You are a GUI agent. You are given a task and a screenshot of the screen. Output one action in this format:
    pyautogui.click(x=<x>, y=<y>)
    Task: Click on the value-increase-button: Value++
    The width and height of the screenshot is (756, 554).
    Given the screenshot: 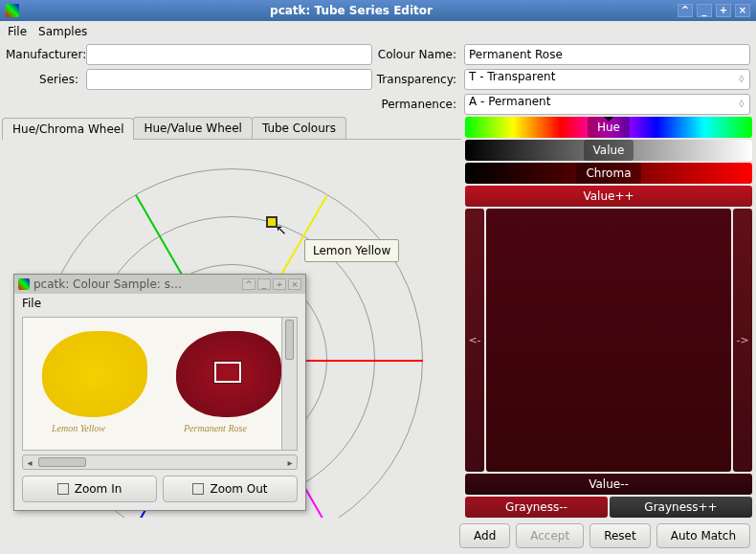 What is the action you would take?
    pyautogui.click(x=609, y=196)
    